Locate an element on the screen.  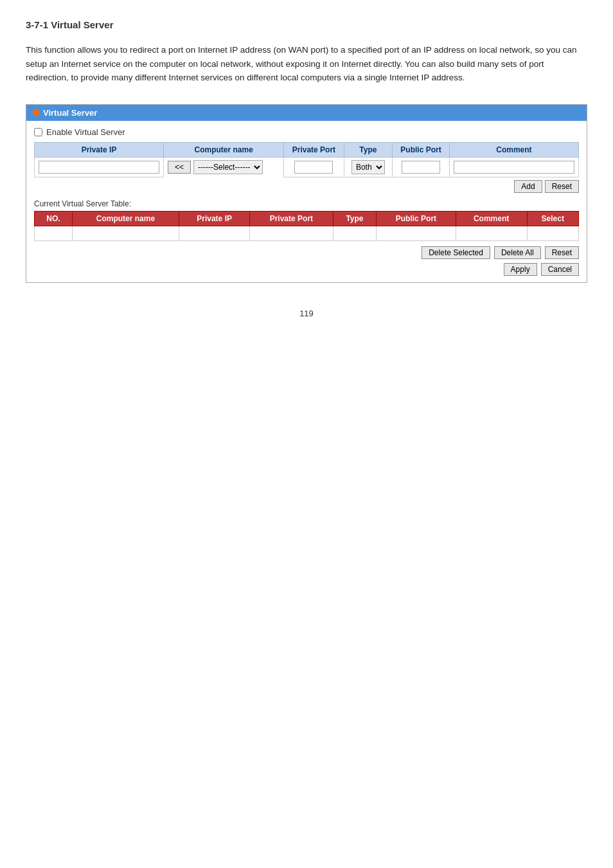
page-number: 119 is located at coordinates (306, 314).